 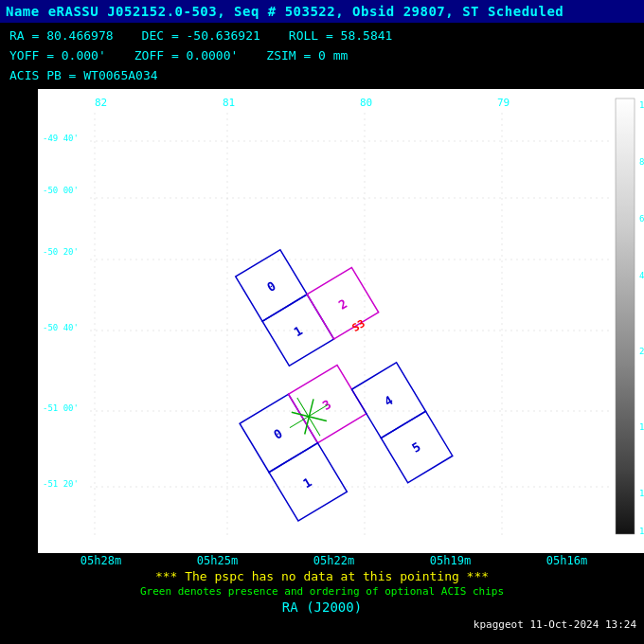 I want to click on svg-text: 82, so click(x=100, y=102).